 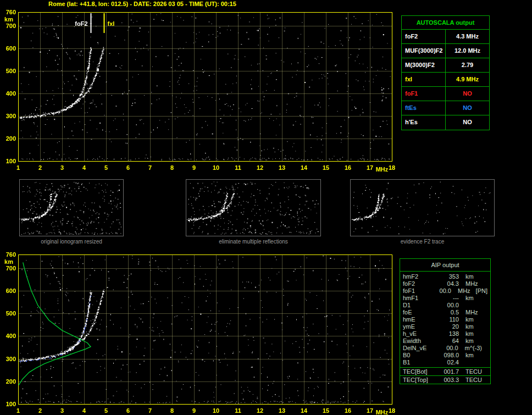 I want to click on autoscala-row-ftEs: ftEsNO, so click(x=445, y=108).